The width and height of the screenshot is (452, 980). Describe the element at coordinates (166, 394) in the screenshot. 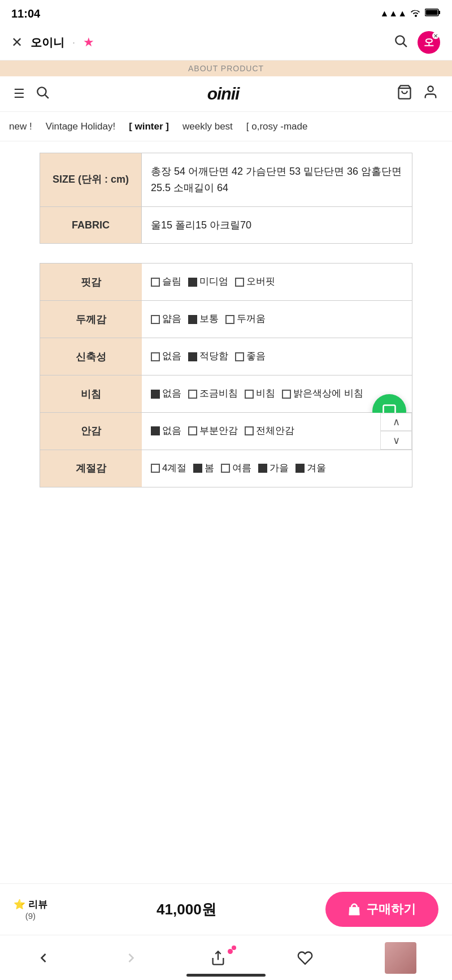

I see `cb-no-trans: 없음` at that location.